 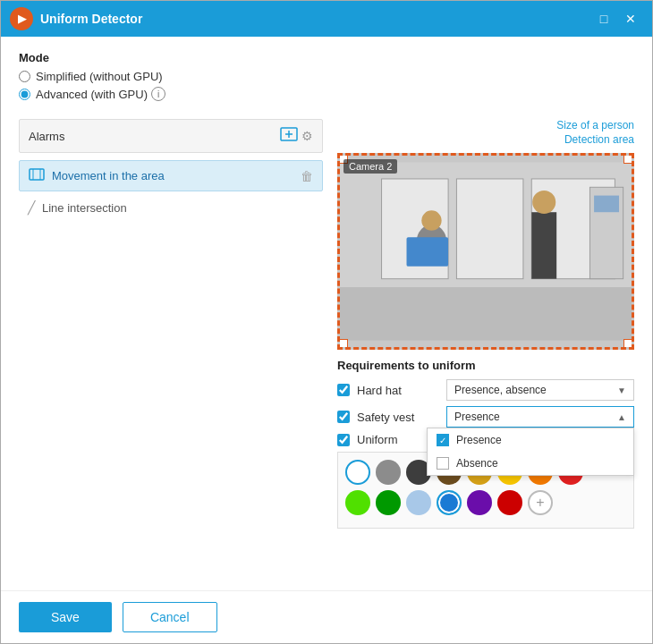 What do you see at coordinates (25, 95) in the screenshot?
I see `mode-advanced-radio` at bounding box center [25, 95].